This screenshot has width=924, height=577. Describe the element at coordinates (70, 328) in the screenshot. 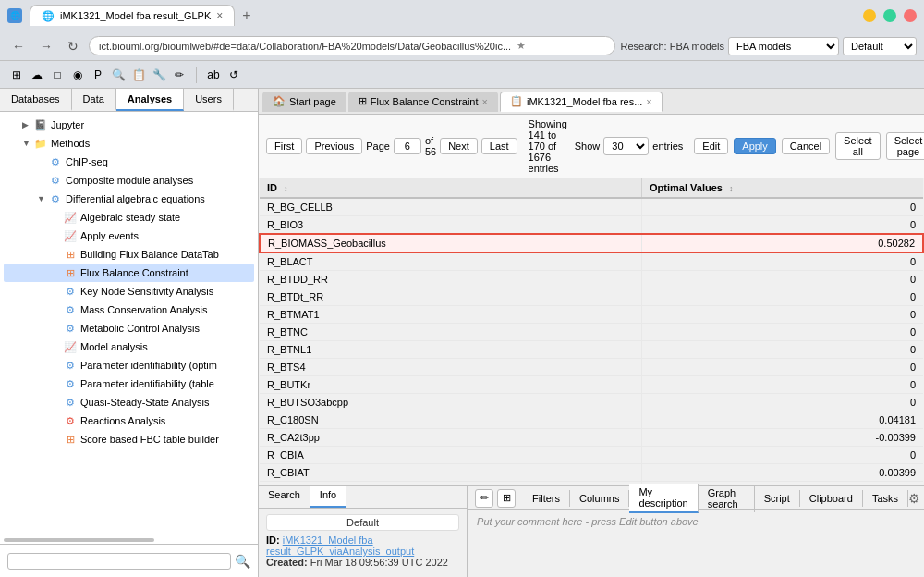

I see `metabolic-control-icon: ⚙` at that location.